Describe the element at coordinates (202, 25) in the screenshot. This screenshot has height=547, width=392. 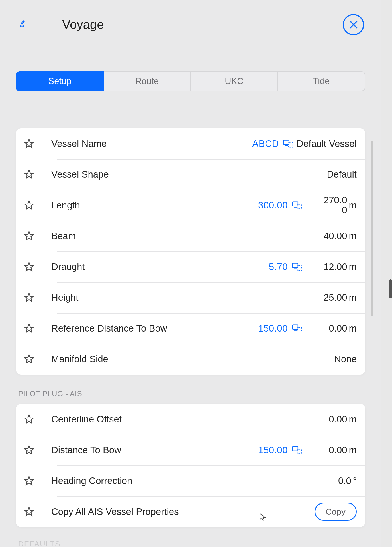
I see `modal-title: Voyage` at that location.